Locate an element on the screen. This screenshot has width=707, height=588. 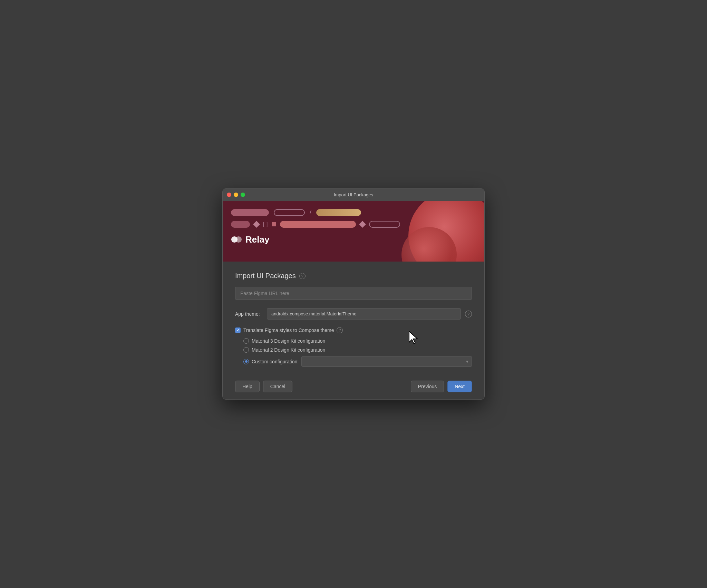
next-button: Next is located at coordinates (460, 386).